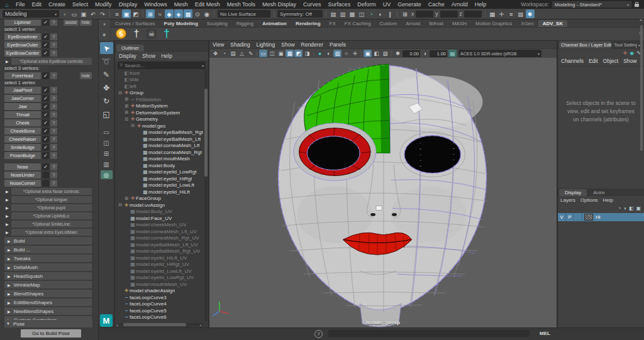 Image resolution: width=644 pixels, height=340 pixels. What do you see at coordinates (7, 5) in the screenshot?
I see `maya-home-icon: ⌂` at bounding box center [7, 5].